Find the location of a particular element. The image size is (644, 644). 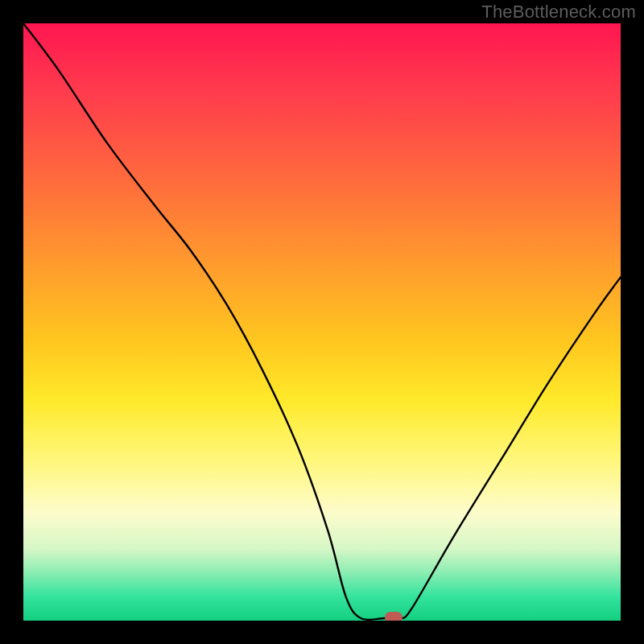

attribution-label: TheBottleneck.com is located at coordinates (559, 12).